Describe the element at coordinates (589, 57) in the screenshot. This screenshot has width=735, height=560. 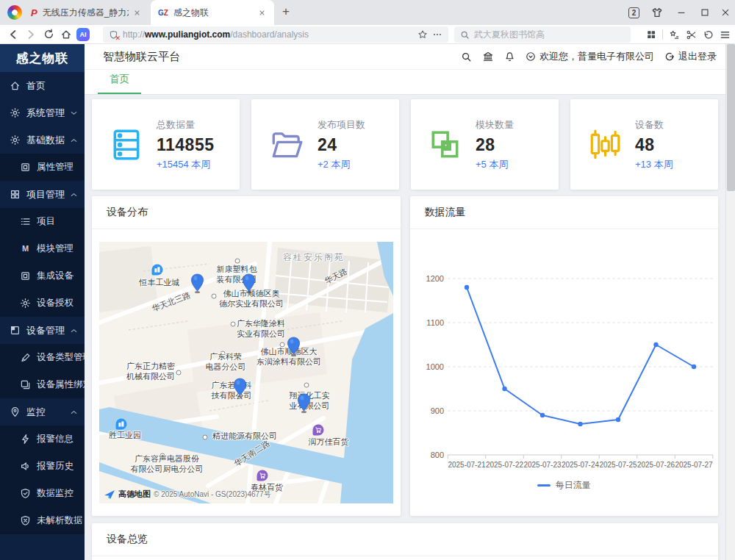
I see `welcome-user: 欢迎您，普量电子有限公司` at that location.